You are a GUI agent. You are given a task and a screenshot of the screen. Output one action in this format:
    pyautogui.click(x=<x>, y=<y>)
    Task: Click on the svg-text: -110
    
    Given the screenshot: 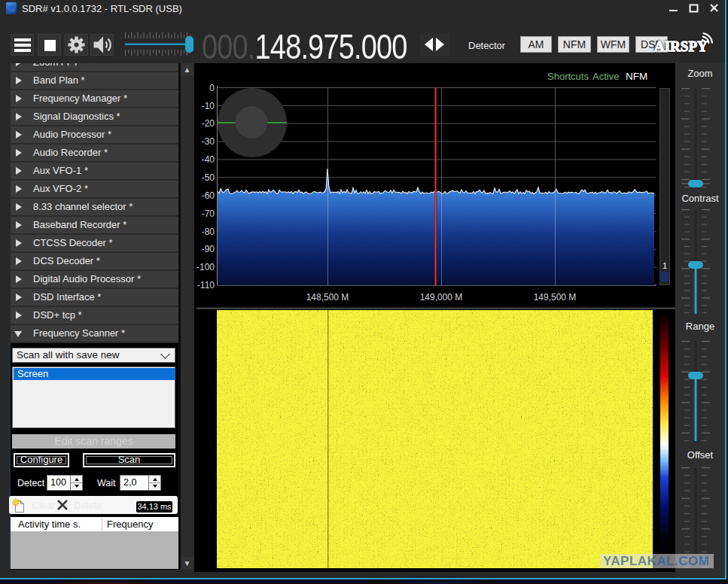 What is the action you would take?
    pyautogui.click(x=206, y=285)
    